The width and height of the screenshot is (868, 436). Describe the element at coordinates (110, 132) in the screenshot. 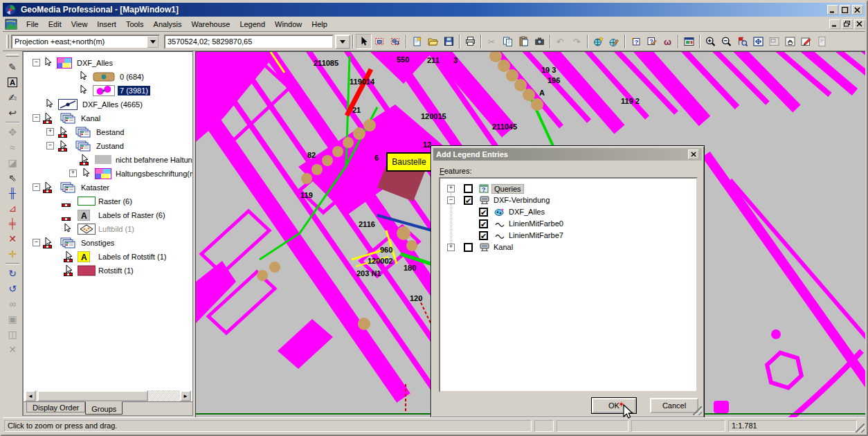

I see `legend-entry-label: Bestand` at that location.